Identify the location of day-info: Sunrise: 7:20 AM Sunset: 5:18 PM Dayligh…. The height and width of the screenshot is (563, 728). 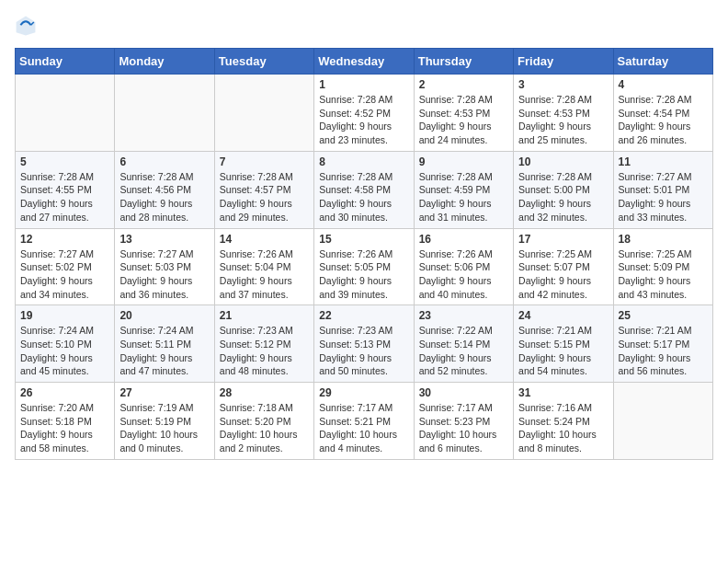
(64, 429).